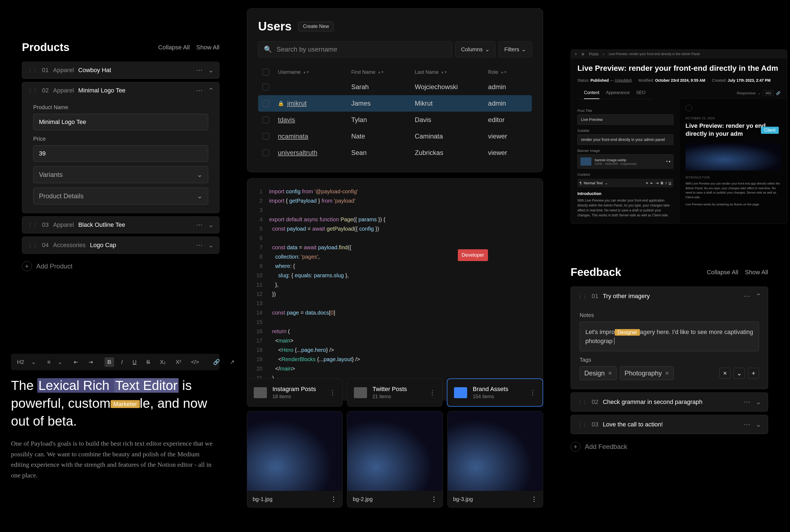 The image size is (790, 532). I want to click on close-icon: × ▾, so click(669, 162).